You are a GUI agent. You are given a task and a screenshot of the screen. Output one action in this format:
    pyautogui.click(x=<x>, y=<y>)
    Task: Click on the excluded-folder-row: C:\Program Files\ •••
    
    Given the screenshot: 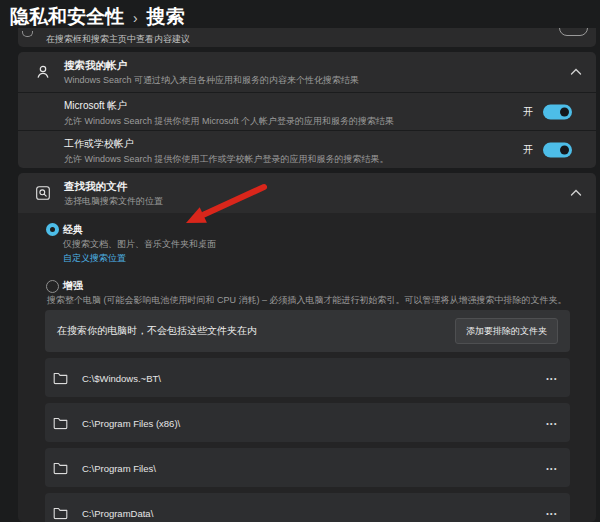 What is the action you would take?
    pyautogui.click(x=308, y=468)
    